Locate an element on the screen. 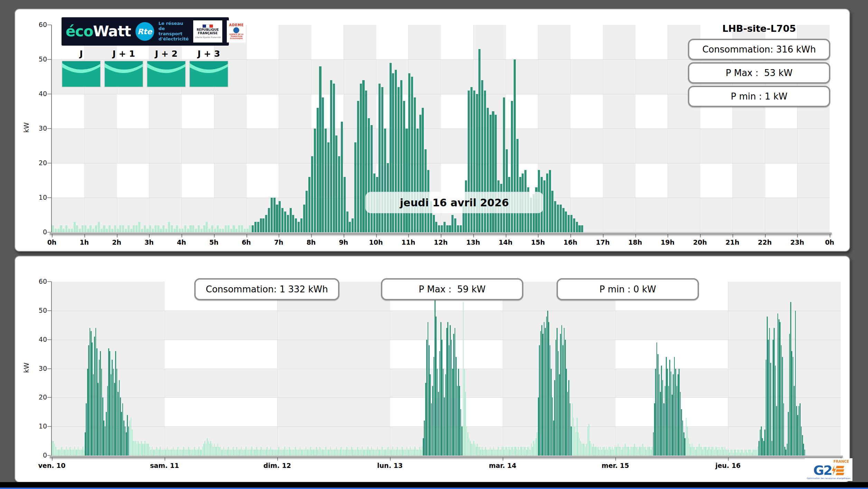 This screenshot has width=868, height=489. day-button-j3: J + 3 is located at coordinates (209, 68).